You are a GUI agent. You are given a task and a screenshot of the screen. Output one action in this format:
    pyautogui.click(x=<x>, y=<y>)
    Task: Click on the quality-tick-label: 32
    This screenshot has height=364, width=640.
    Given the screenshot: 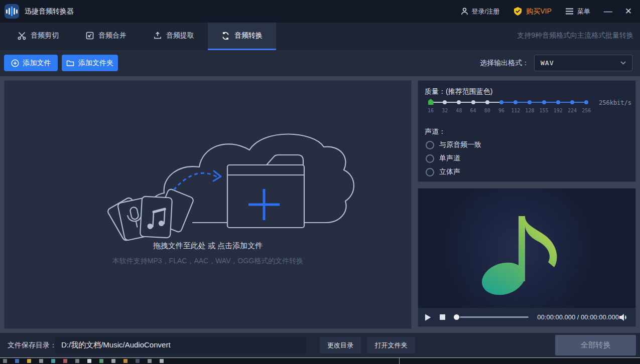 What is the action you would take?
    pyautogui.click(x=445, y=110)
    